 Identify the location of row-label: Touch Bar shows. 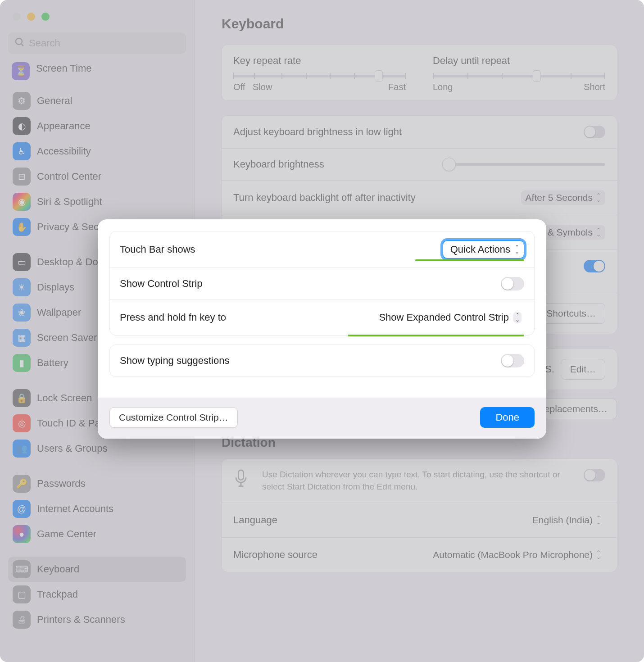
(158, 249).